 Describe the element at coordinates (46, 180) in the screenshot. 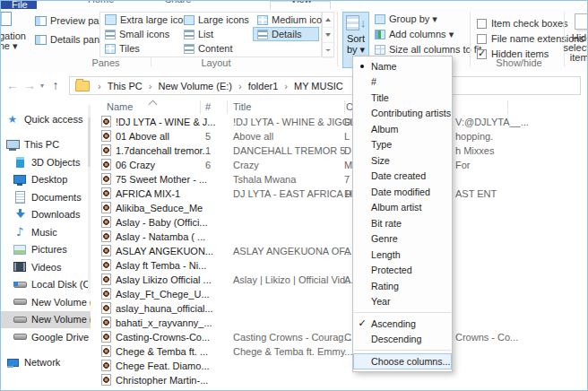

I see `sidebar-item: Desktop` at that location.